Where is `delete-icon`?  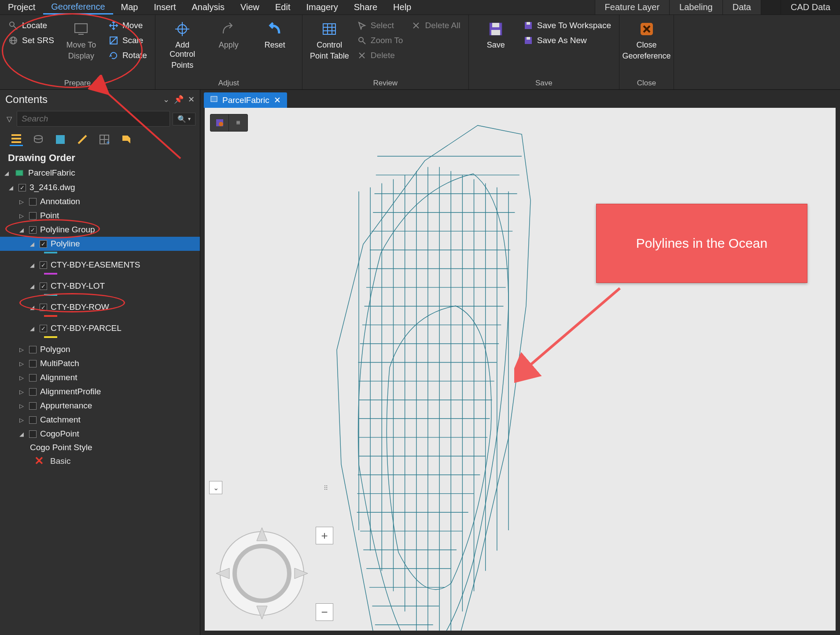
delete-icon is located at coordinates (362, 55).